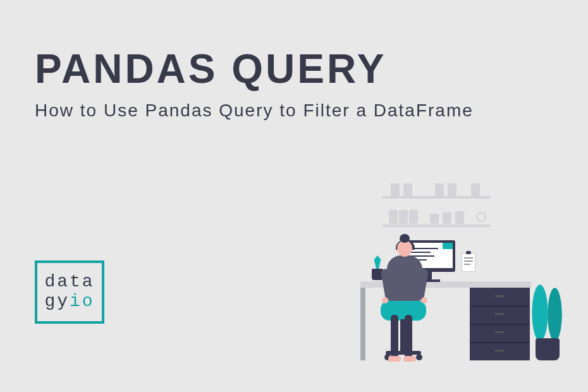 The height and width of the screenshot is (392, 588). What do you see at coordinates (499, 324) in the screenshot?
I see `desk-drawers` at bounding box center [499, 324].